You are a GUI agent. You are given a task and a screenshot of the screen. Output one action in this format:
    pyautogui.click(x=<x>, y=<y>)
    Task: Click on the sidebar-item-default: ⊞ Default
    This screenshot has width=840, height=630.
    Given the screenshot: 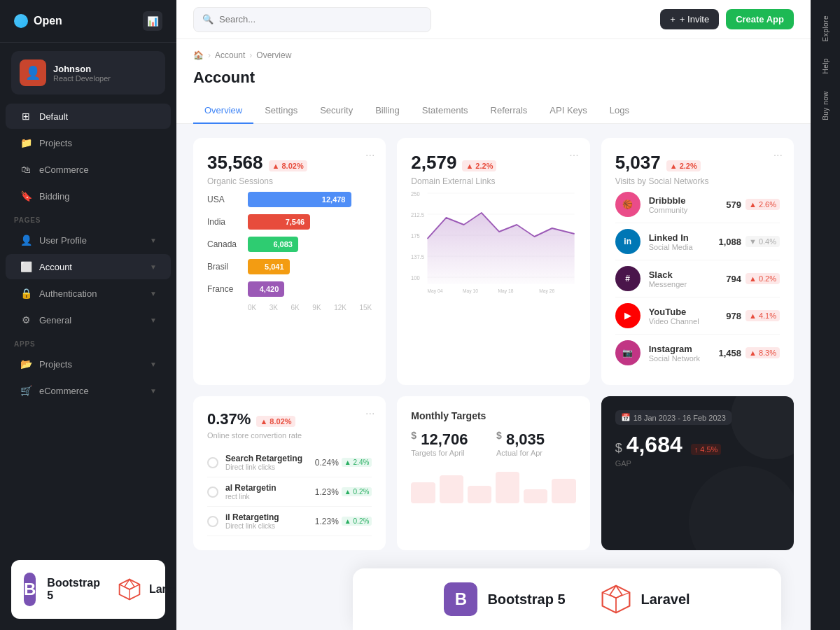 What is the action you would take?
    pyautogui.click(x=88, y=116)
    